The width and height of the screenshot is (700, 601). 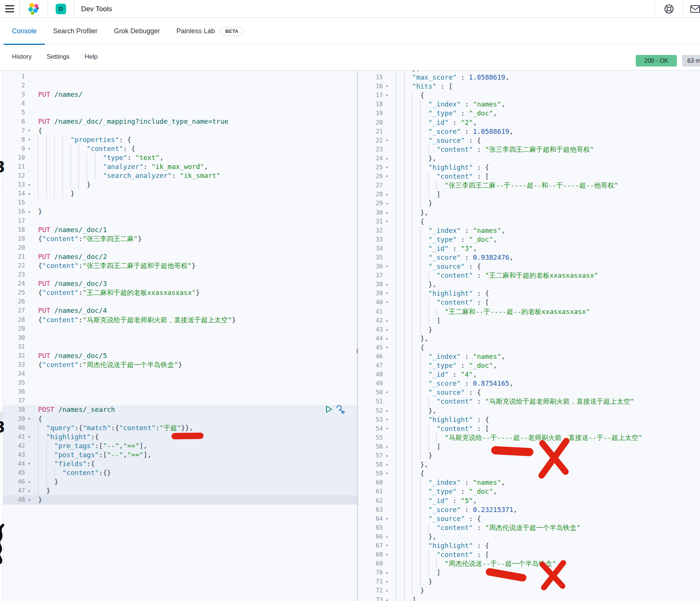 What do you see at coordinates (529, 510) in the screenshot?
I see `code-line: 63 "_score" : 0.23215371,` at bounding box center [529, 510].